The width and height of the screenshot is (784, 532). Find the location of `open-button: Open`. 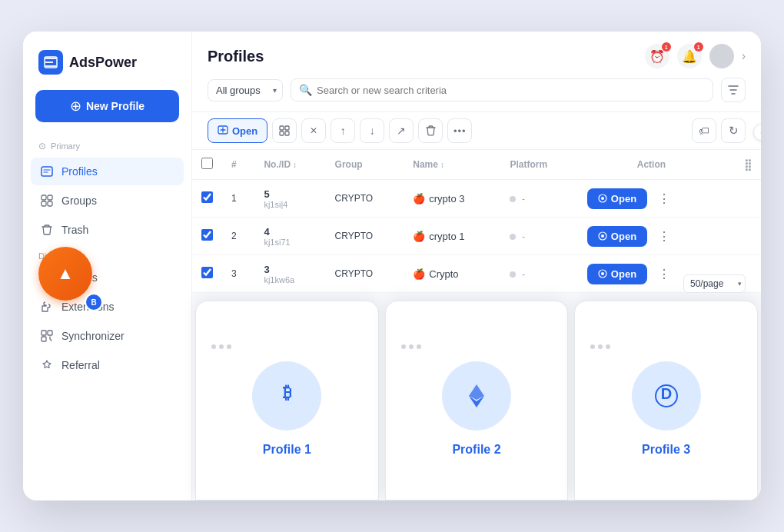

open-button: Open is located at coordinates (238, 131).